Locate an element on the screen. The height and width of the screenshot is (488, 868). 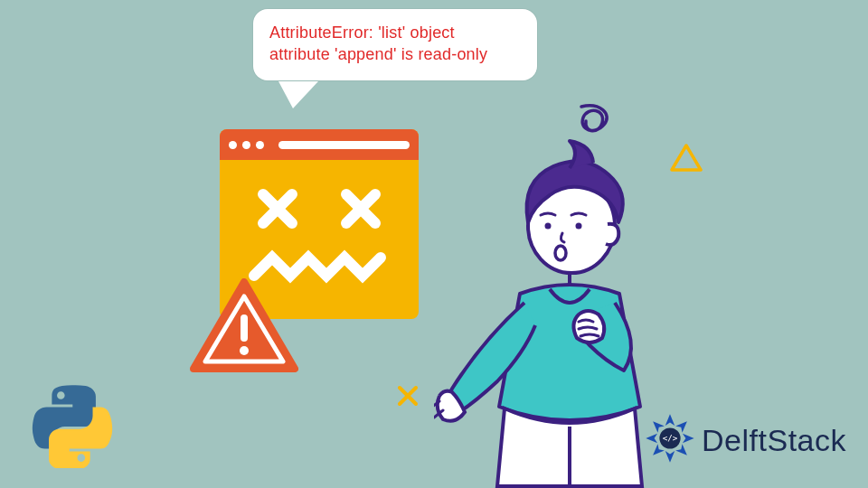
delftstack-brand: </> DelftStack is located at coordinates (745, 440).